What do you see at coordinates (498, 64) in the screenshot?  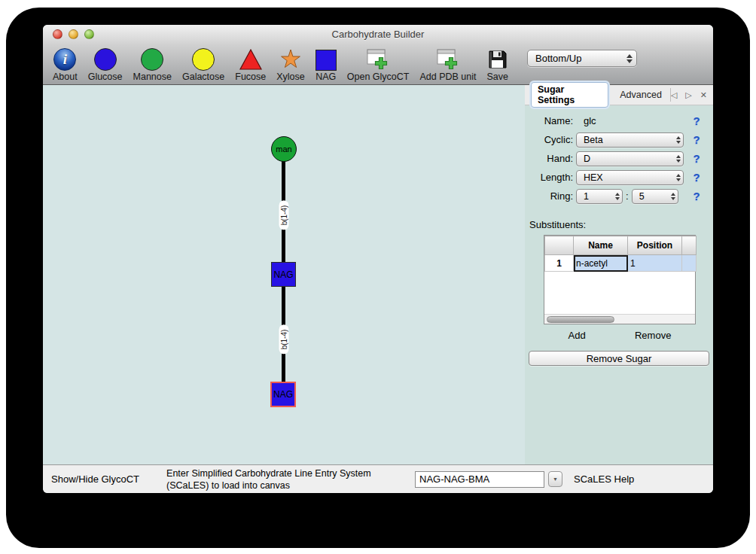 I see `save-button: Save` at bounding box center [498, 64].